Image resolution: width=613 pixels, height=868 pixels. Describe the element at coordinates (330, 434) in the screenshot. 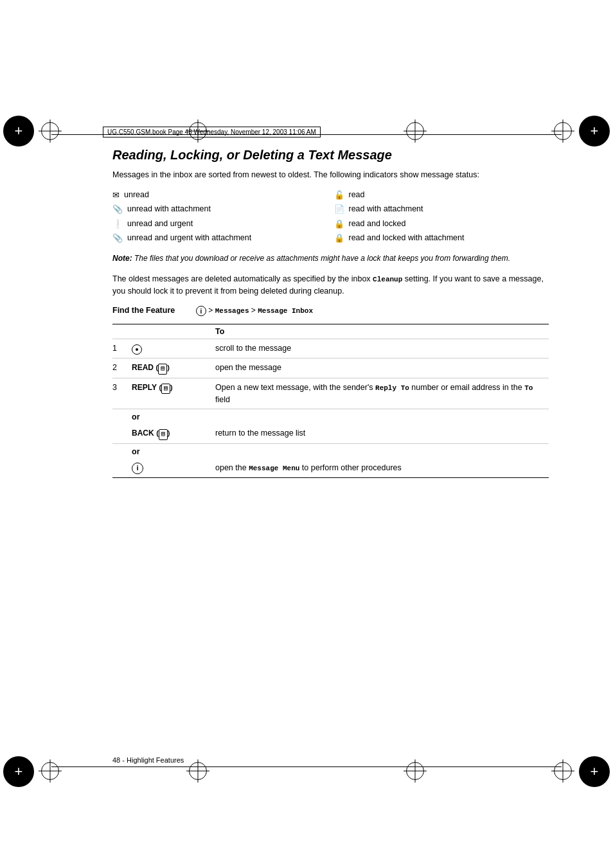

I see `table-row: BACK (▤) return to the message list` at that location.